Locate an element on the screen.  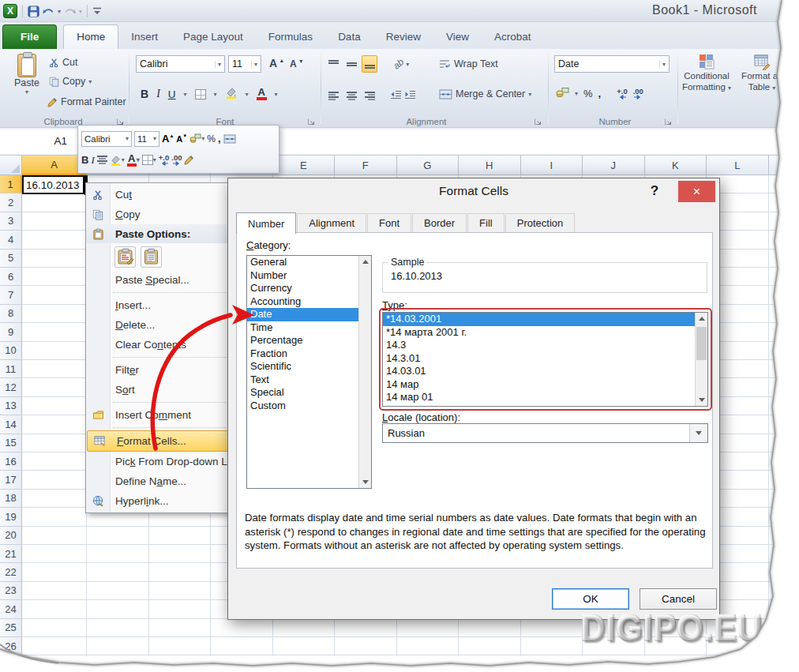
menu-item-clear-contents: Clear Contents is located at coordinates (164, 344).